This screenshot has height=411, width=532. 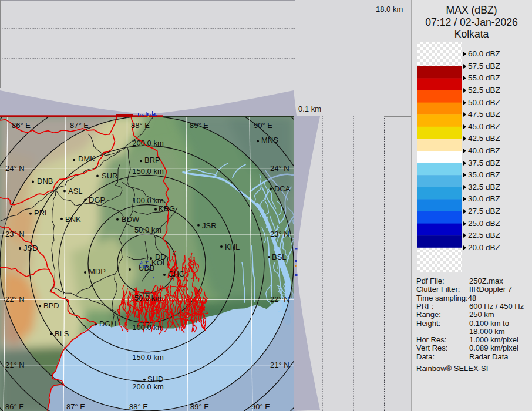 I want to click on svg-text: KHL, so click(x=233, y=247).